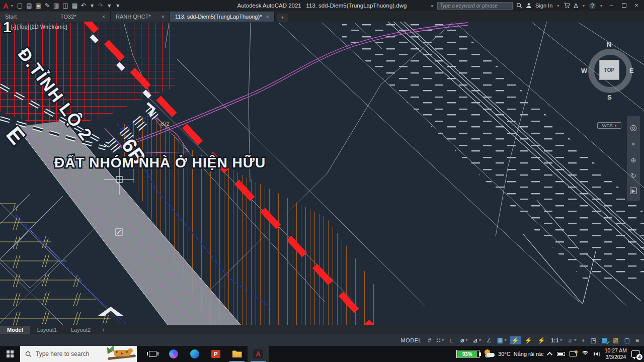 The width and height of the screenshot is (644, 362). I want to click on annotation-scale-button: 1:1▾, so click(556, 340).